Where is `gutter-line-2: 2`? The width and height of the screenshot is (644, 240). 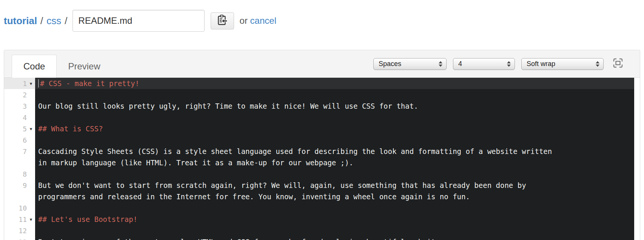
gutter-line-2: 2 is located at coordinates (20, 95).